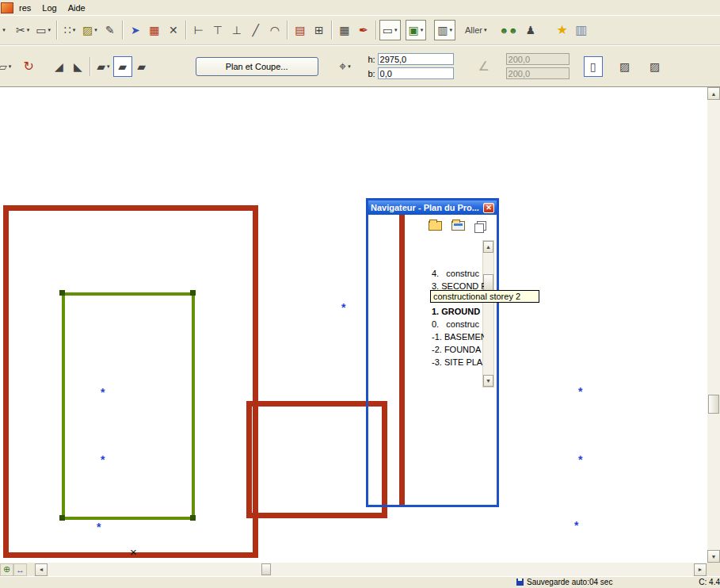 Image resolution: width=720 pixels, height=588 pixels. Describe the element at coordinates (6, 30) in the screenshot. I see `overflow-tool-button: ▾` at that location.